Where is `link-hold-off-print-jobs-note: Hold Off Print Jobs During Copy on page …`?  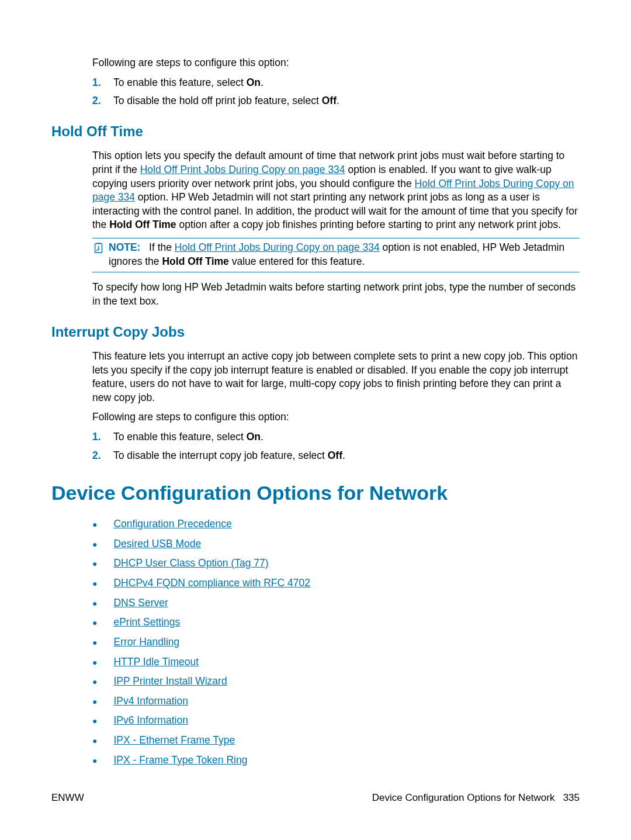
link-hold-off-print-jobs-note: Hold Off Print Jobs During Copy on page … is located at coordinates (277, 247).